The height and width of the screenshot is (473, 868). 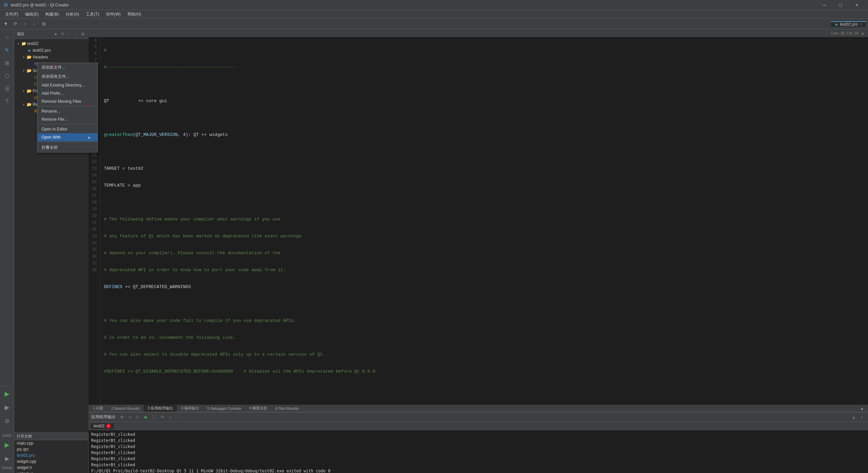 I want to click on maximize-button: □, so click(x=841, y=5).